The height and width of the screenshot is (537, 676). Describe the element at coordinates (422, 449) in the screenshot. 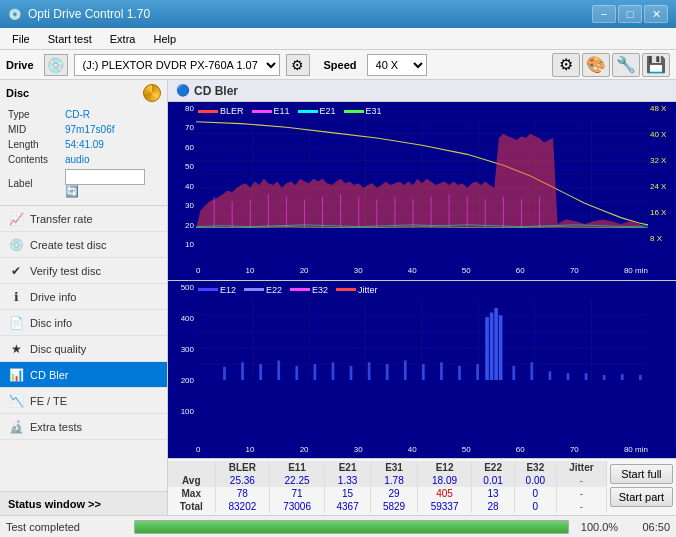

I see `chart2-xaxis: 0 10 20 30 40 50 60 70 80 min` at that location.